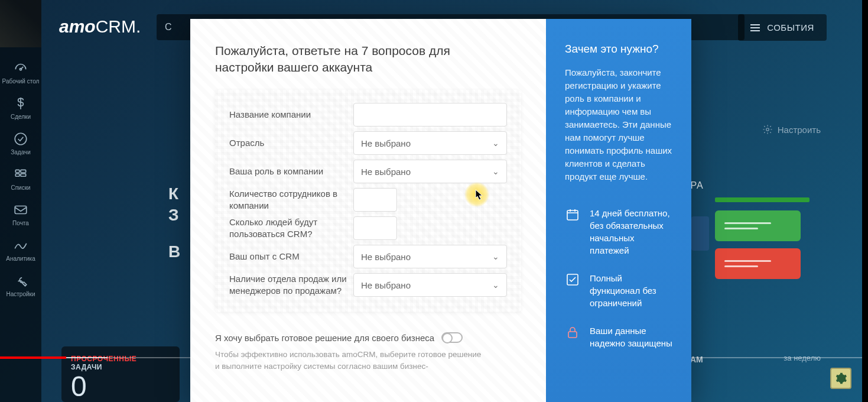 This screenshot has height=402, width=868. What do you see at coordinates (430, 143) in the screenshot?
I see `industry-select: Не выбрано ⌄` at bounding box center [430, 143].